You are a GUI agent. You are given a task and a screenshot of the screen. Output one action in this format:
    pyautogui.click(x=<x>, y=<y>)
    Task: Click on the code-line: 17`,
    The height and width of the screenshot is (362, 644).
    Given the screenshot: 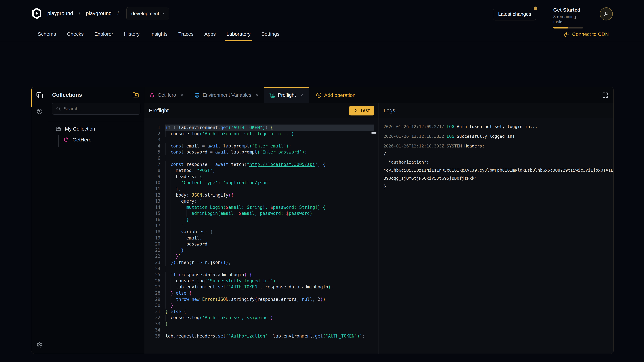 What is the action you would take?
    pyautogui.click(x=259, y=226)
    